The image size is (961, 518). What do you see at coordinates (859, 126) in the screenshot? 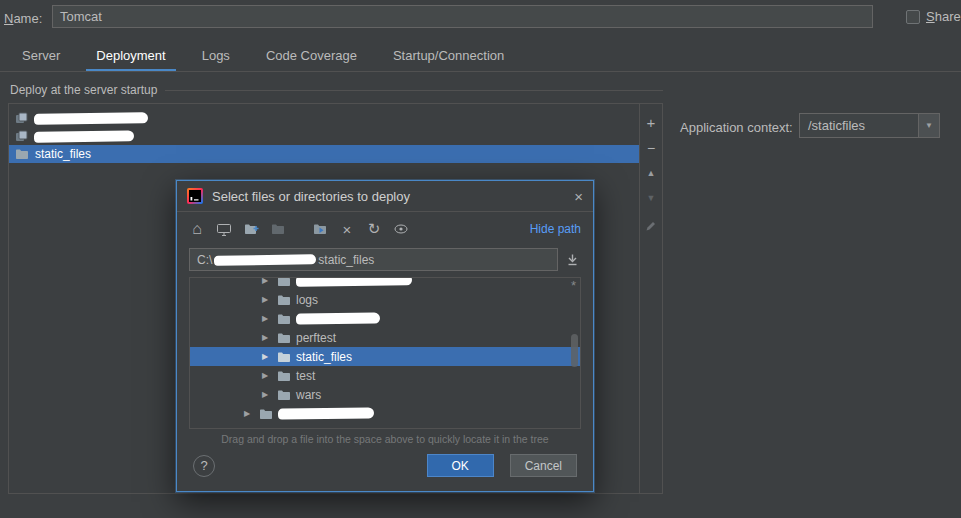
I see `application-context-value: /staticfiles` at bounding box center [859, 126].